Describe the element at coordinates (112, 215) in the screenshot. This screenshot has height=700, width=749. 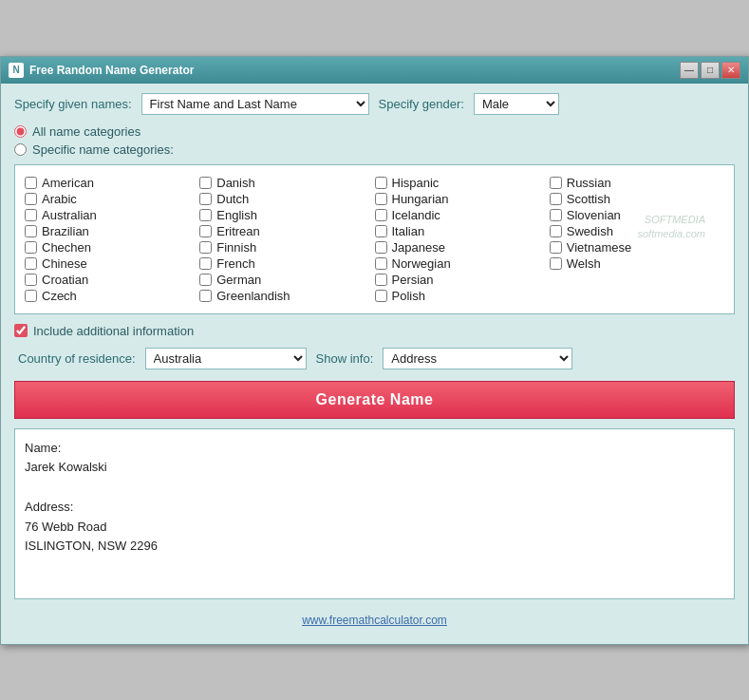
I see `list-item: Australian` at that location.